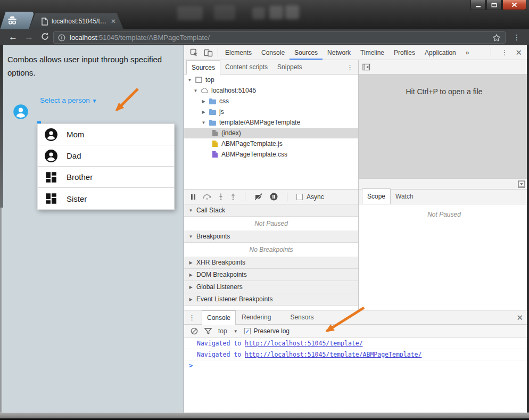  Describe the element at coordinates (236, 331) in the screenshot. I see `context-caret-icon: ▼` at that location.